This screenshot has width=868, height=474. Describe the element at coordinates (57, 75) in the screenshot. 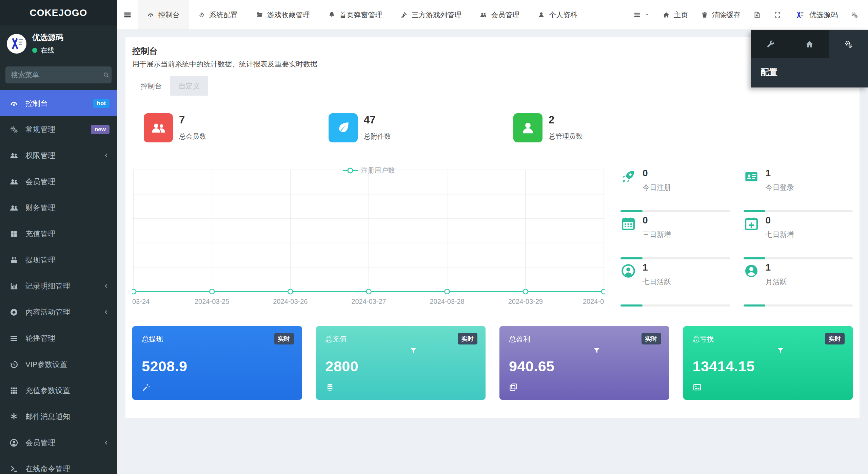

I see `menu-search-input` at that location.